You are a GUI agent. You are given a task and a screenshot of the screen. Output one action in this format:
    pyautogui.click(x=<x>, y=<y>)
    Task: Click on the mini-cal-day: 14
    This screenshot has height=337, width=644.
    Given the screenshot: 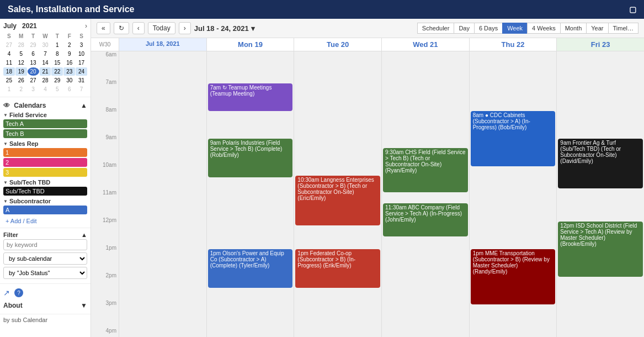 What is the action you would take?
    pyautogui.click(x=45, y=63)
    